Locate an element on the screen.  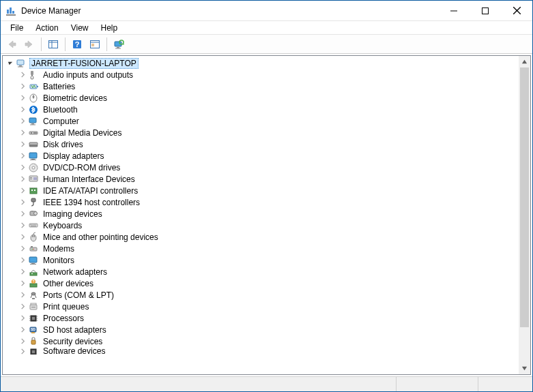
properties-button is located at coordinates (95, 44).